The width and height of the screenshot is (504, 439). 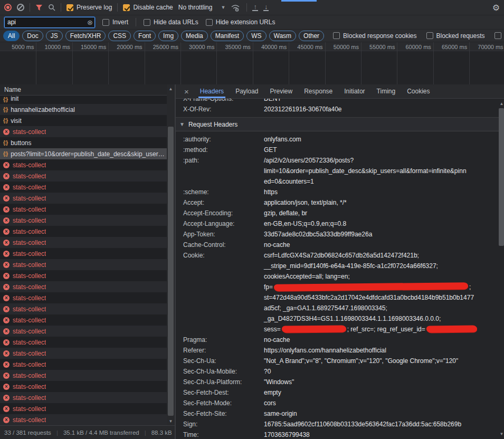 What do you see at coordinates (247, 92) in the screenshot?
I see `tab-payload: Payload` at bounding box center [247, 92].